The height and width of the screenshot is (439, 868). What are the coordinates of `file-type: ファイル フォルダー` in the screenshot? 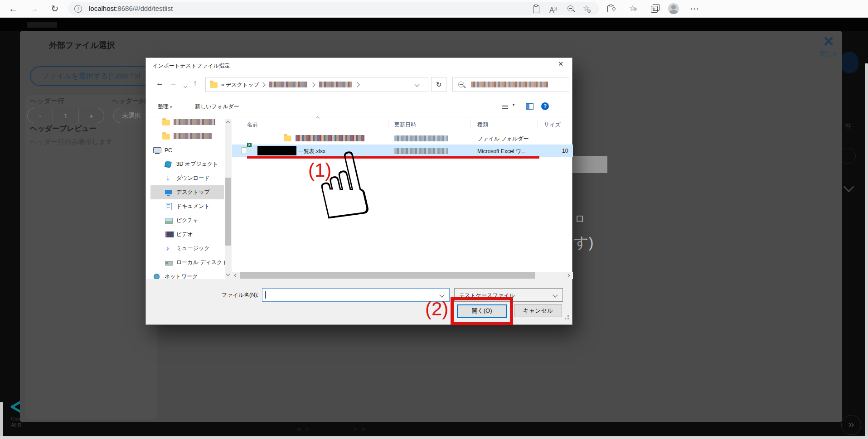 It's located at (503, 139).